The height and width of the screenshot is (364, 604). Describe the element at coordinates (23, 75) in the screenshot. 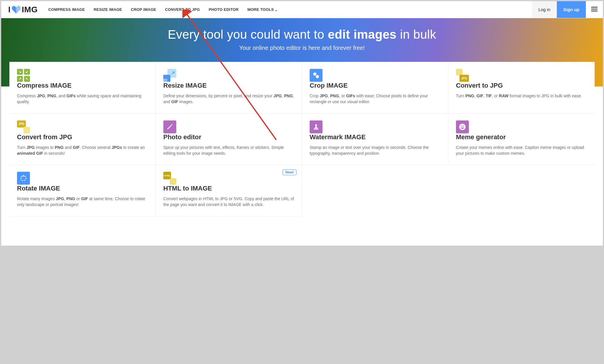

I see `compress-icon: ↘↙↗↖` at that location.